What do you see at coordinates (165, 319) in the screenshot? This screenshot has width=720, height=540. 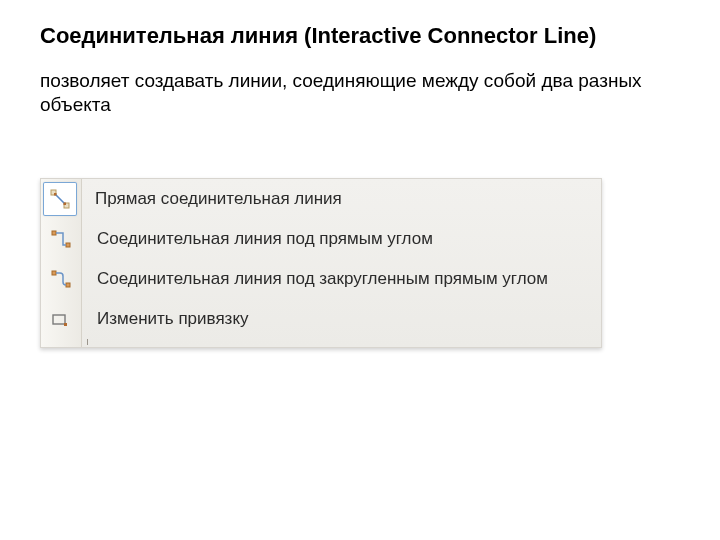 I see `menu-item-label: Изменить привязку` at bounding box center [165, 319].